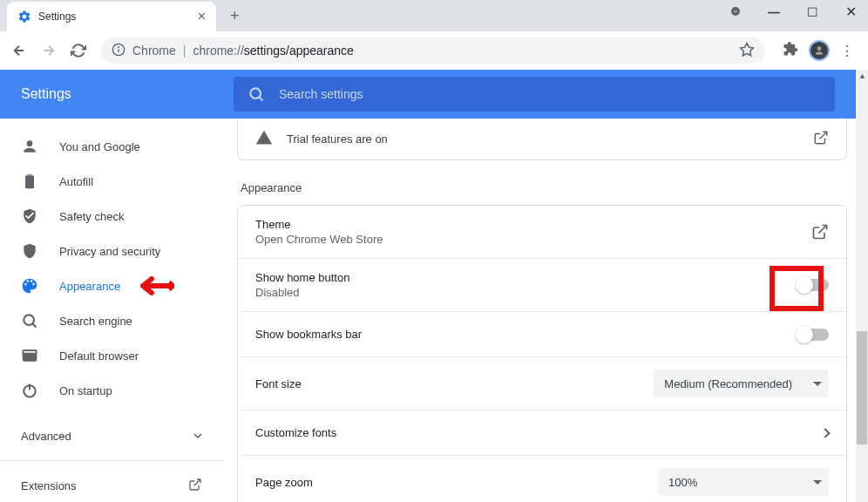  Describe the element at coordinates (824, 432) in the screenshot. I see `chevron-right-icon` at that location.